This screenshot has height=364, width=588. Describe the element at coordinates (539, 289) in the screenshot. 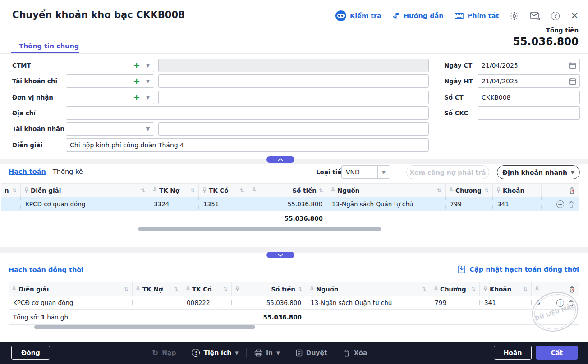

I see `col-partial` at that location.